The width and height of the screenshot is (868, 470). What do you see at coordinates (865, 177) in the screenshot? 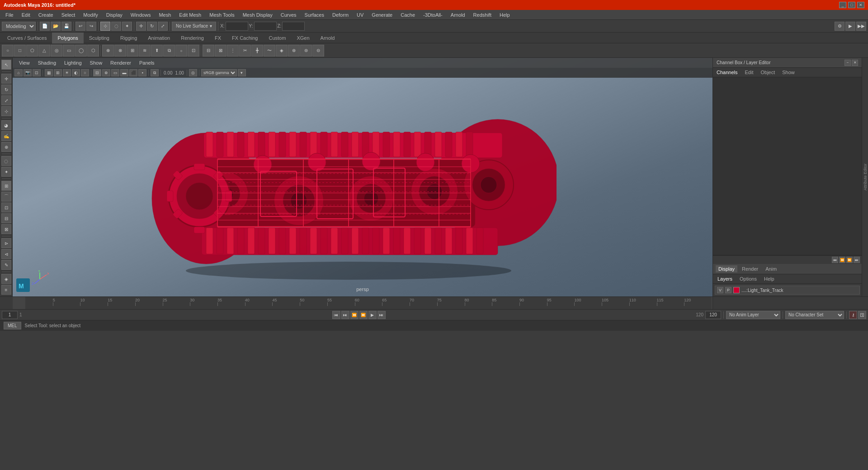
I see `attr-editor-label: Attribute Editor` at bounding box center [865, 177].